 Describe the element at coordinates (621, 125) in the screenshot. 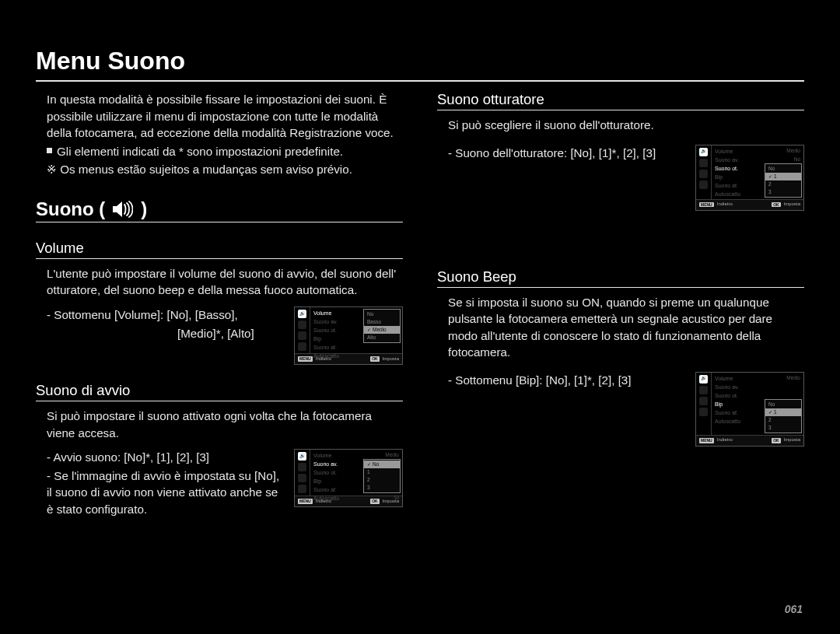

I see `otturatore-desc: Si può scegliere il suono dell'otturator…` at that location.